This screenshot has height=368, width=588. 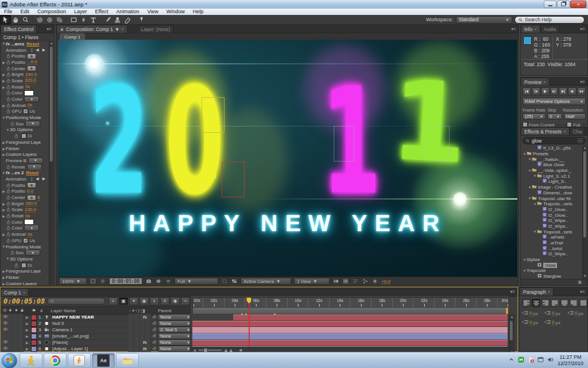 What do you see at coordinates (165, 310) in the screenshot?
I see `parent-column-label: Parent` at bounding box center [165, 310].